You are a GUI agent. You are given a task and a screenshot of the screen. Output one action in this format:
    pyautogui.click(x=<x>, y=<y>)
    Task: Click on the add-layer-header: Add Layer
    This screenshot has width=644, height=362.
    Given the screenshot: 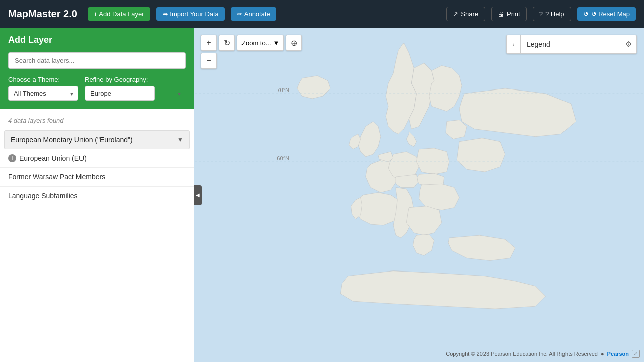 What is the action you would take?
    pyautogui.click(x=97, y=40)
    